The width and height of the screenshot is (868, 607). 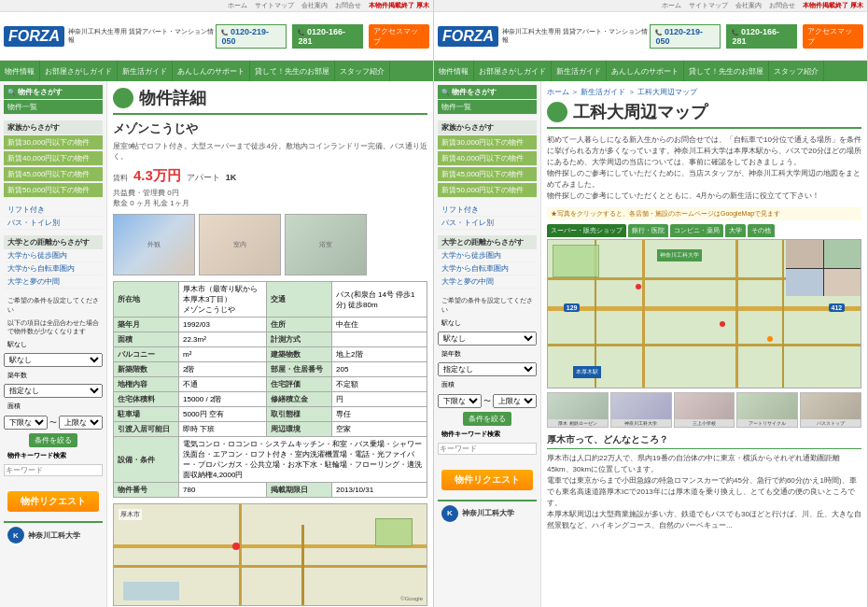 I want to click on access-btn-left: アクセスマップ, so click(x=399, y=36).